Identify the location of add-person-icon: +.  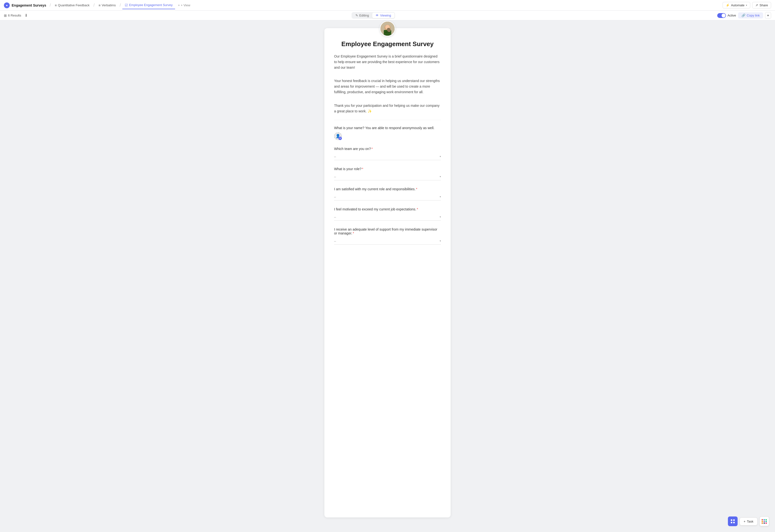
(340, 138).